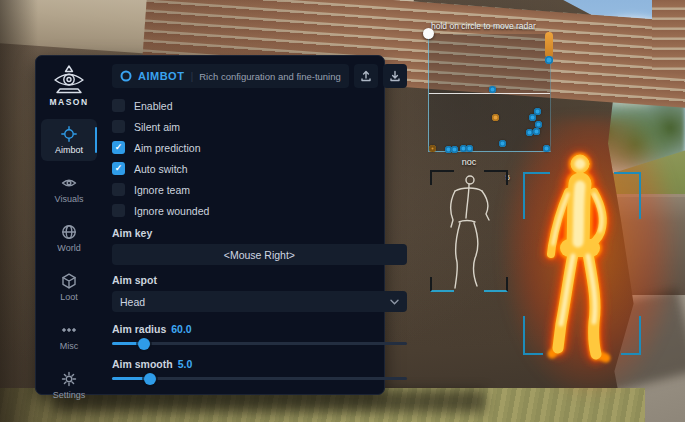 Image resolution: width=685 pixels, height=422 pixels. What do you see at coordinates (260, 148) in the screenshot?
I see `checkbox-aim-prediction: ✓ Aim prediction` at bounding box center [260, 148].